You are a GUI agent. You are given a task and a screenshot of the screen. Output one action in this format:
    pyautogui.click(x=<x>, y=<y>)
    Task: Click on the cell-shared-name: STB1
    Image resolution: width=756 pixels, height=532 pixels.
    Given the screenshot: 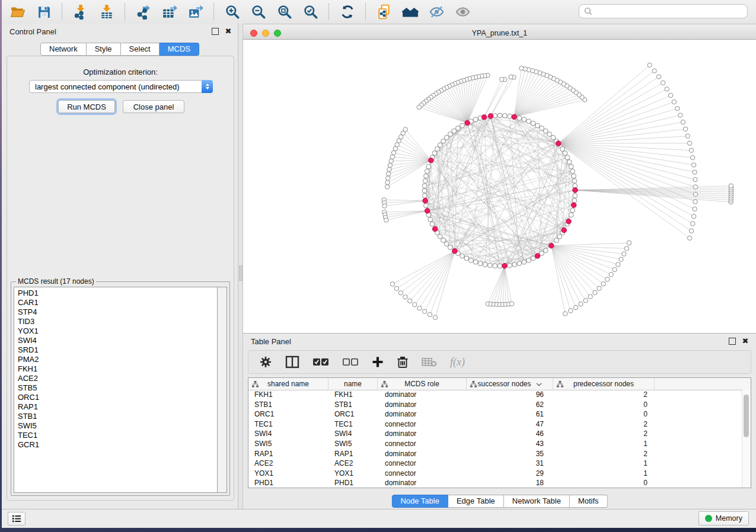 What is the action you would take?
    pyautogui.click(x=288, y=405)
    